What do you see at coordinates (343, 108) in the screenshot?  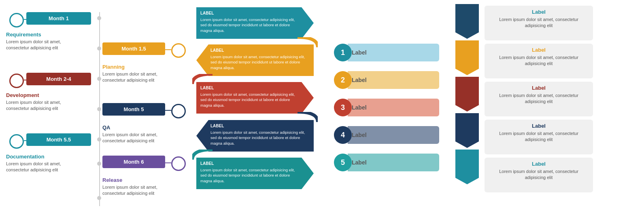 I see `num-circle-3: 3` at bounding box center [343, 108].